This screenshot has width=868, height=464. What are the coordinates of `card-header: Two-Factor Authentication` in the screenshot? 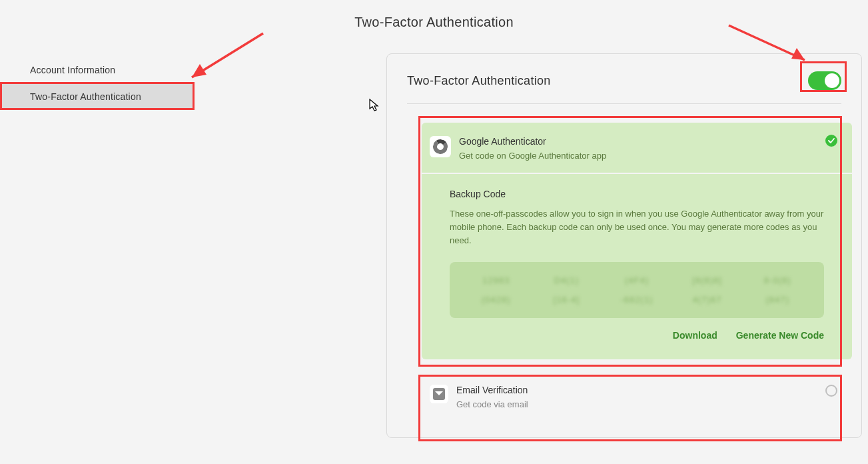 It's located at (624, 79).